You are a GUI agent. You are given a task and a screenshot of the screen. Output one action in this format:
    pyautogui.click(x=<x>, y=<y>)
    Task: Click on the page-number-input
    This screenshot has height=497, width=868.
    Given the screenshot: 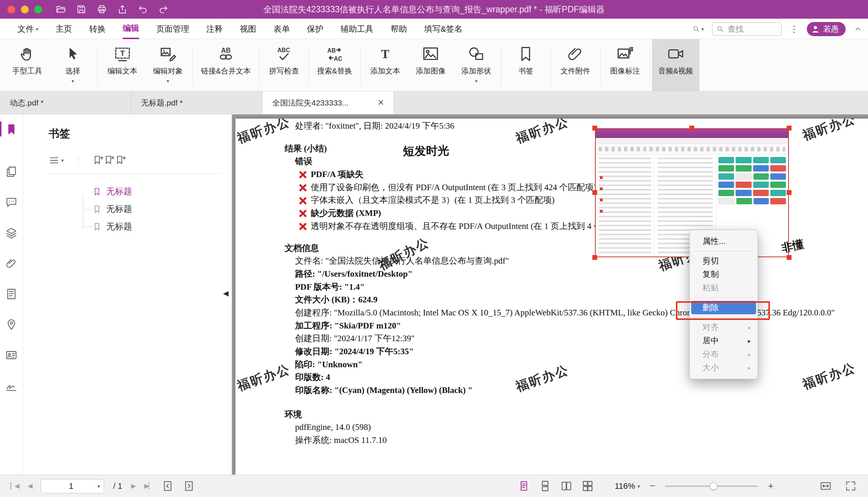 What is the action you would take?
    pyautogui.click(x=71, y=486)
    